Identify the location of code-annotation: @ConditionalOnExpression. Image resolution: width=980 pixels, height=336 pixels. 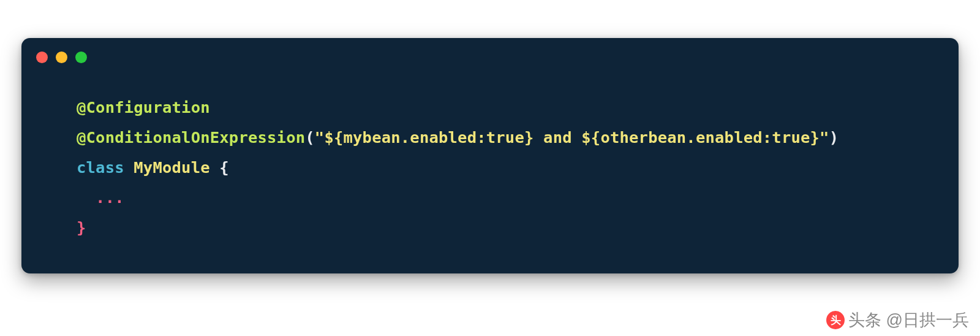
(191, 137).